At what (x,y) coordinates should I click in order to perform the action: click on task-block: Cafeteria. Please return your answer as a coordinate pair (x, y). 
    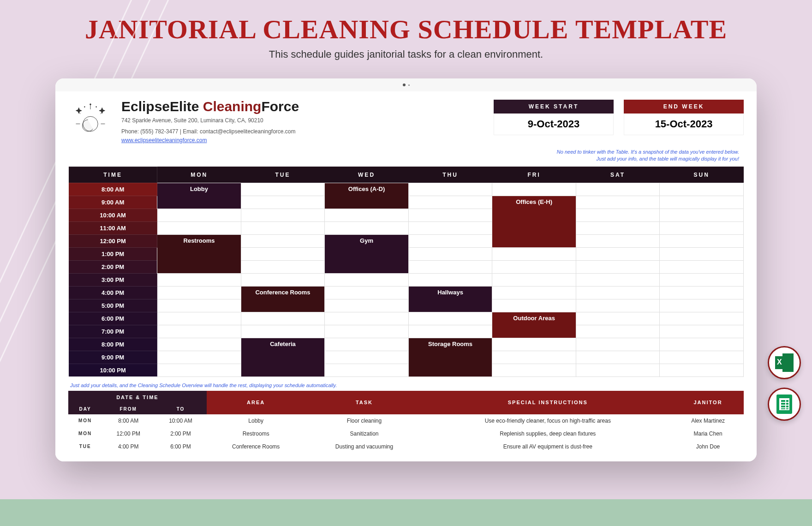
    Looking at the image, I should click on (283, 357).